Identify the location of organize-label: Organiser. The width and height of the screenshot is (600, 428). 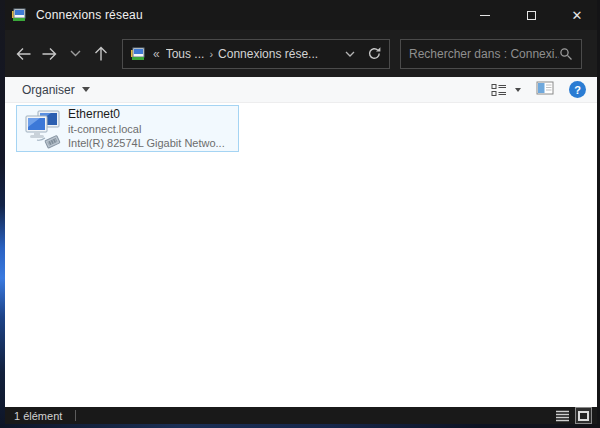
(48, 90).